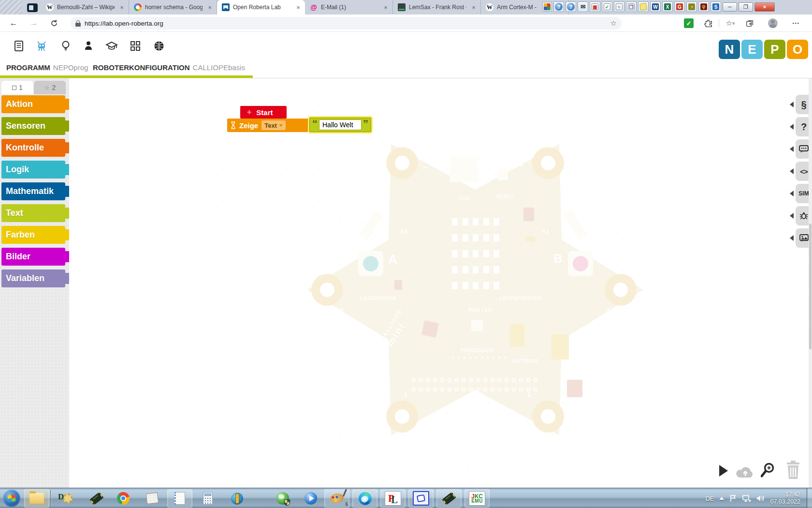 The width and height of the screenshot is (812, 508). I want to click on taskbar-pl-button: PL, so click(393, 498).